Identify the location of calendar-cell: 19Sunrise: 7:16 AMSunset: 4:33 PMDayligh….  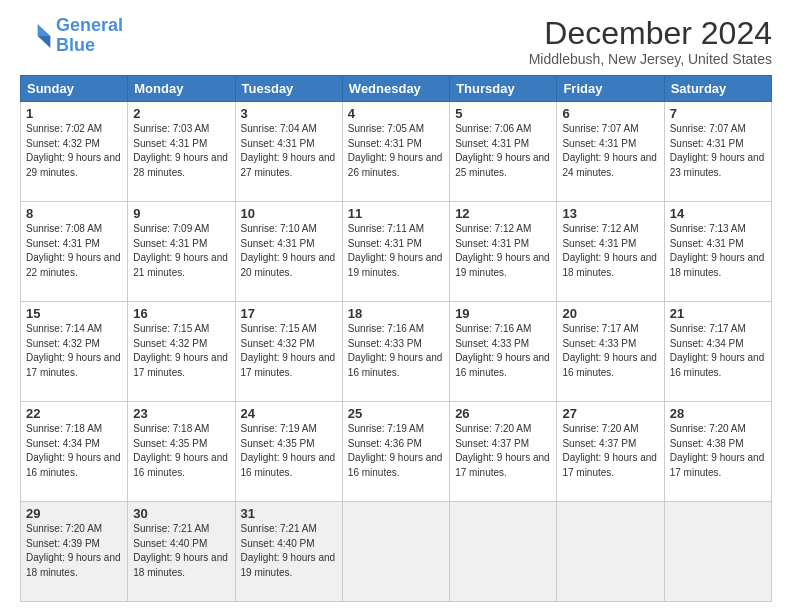
(504, 352).